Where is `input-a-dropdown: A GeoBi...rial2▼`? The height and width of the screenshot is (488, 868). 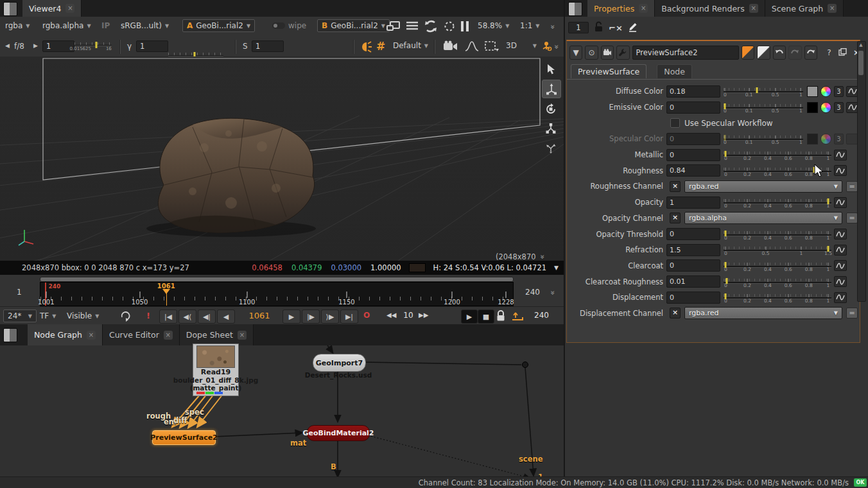
input-a-dropdown: A GeoBi...rial2▼ is located at coordinates (218, 26).